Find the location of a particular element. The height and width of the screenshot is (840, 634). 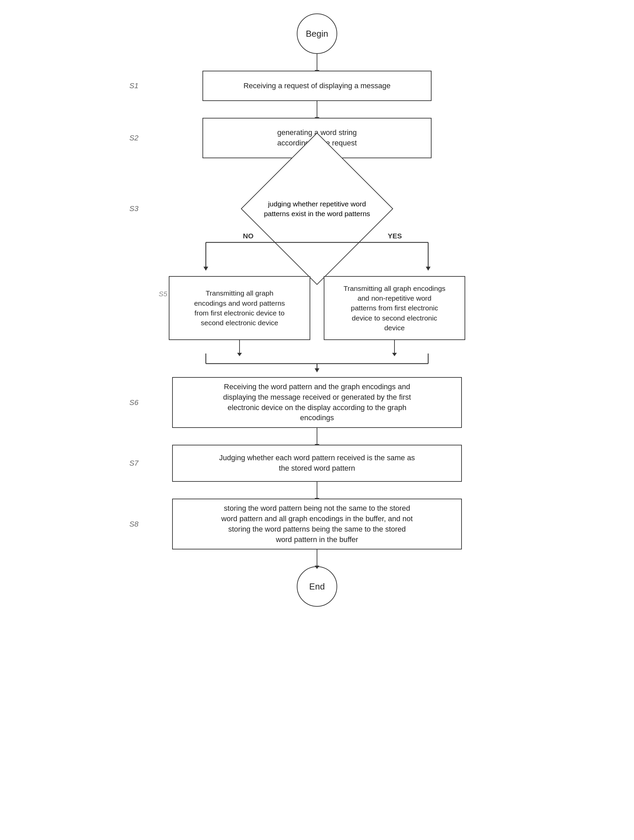

s4-box: Transmitting all graph encodings and non… is located at coordinates (394, 308).